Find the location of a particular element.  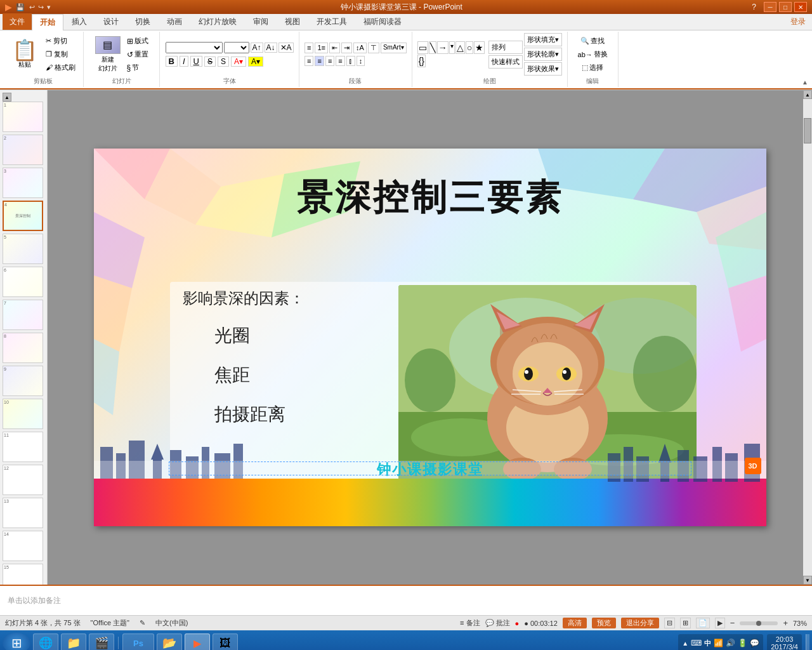

tab-transitions: 切换 is located at coordinates (143, 22).